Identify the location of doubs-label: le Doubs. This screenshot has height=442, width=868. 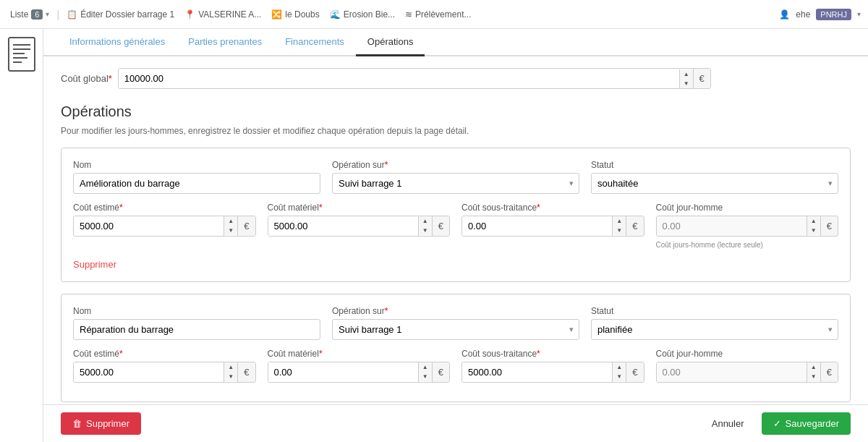
(302, 14).